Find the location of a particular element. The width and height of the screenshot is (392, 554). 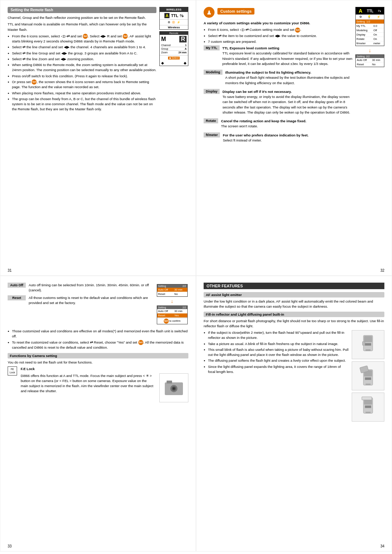

remote-display: Remote M R Channel 1 Group is located at coordinates (174, 49).